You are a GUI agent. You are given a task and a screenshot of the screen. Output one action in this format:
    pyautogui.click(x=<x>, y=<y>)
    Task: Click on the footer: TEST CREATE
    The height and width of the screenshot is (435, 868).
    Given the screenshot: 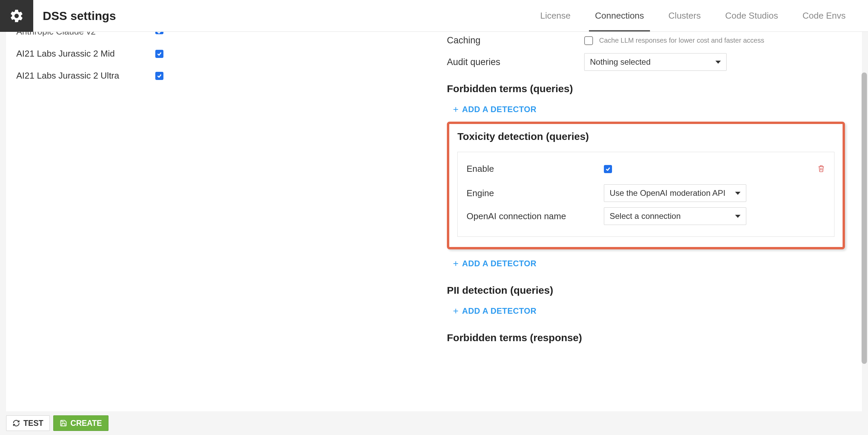 What is the action you would take?
    pyautogui.click(x=434, y=423)
    